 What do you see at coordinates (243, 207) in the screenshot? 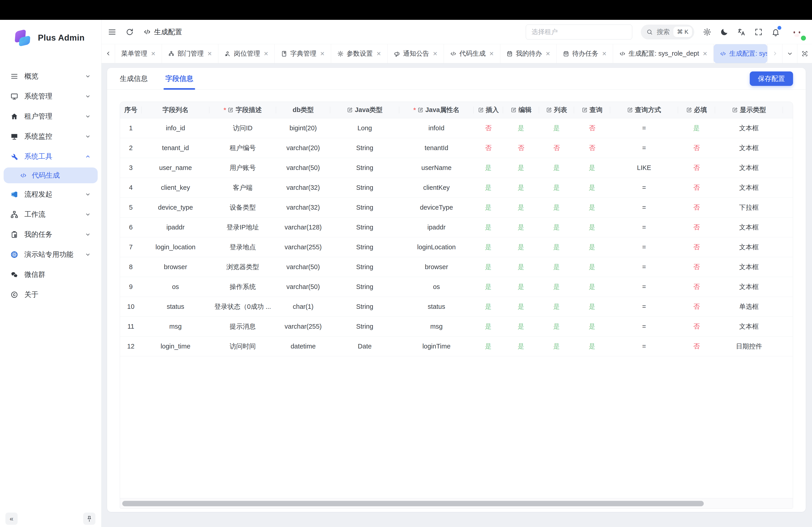
I see `table-cell: 设备类型` at bounding box center [243, 207].